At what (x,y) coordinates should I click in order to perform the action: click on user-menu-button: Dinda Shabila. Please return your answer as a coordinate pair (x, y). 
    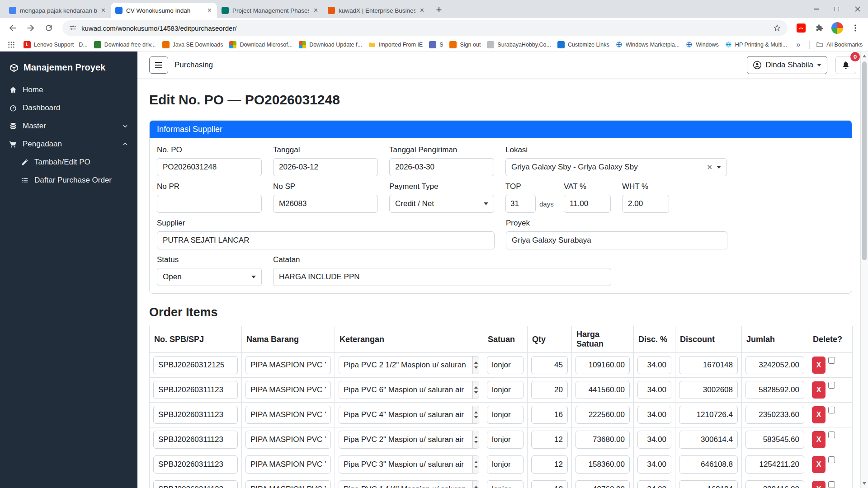
    Looking at the image, I should click on (787, 65).